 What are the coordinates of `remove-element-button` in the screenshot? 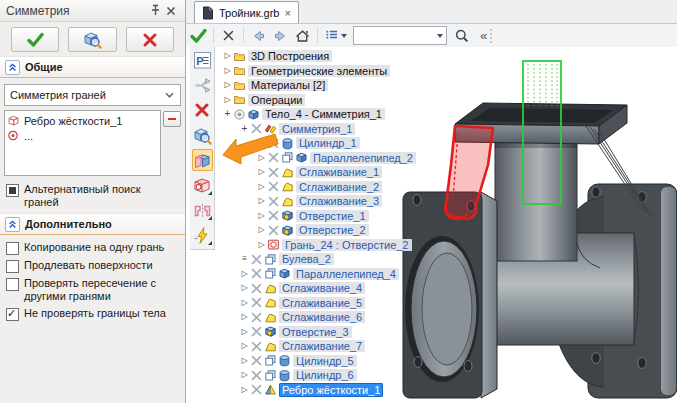 It's located at (172, 119).